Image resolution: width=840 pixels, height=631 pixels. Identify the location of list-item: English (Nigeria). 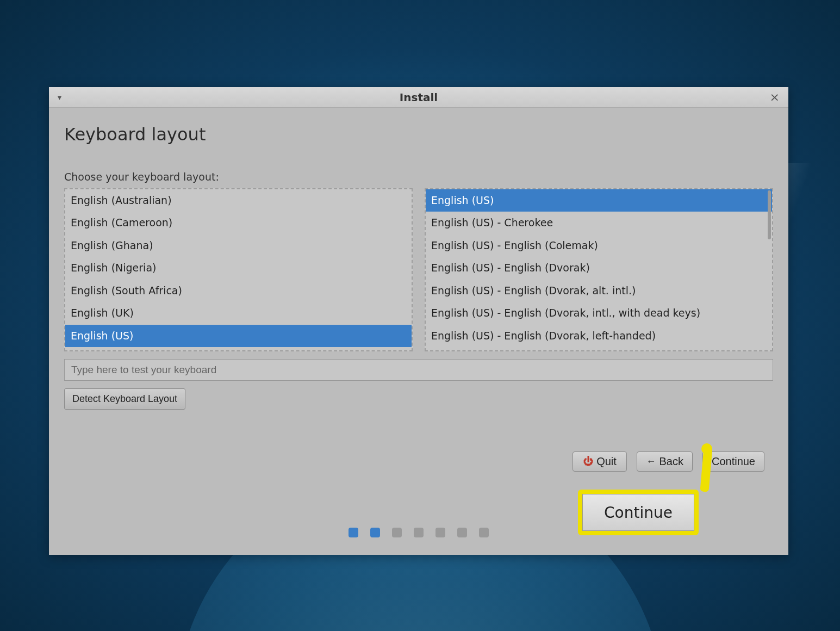
(238, 268).